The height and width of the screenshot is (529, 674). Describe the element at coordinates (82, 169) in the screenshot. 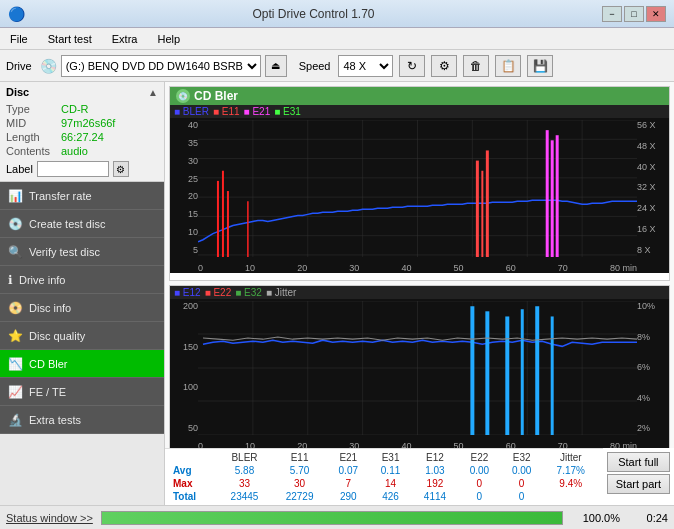

I see `label-row: Label ⚙` at that location.